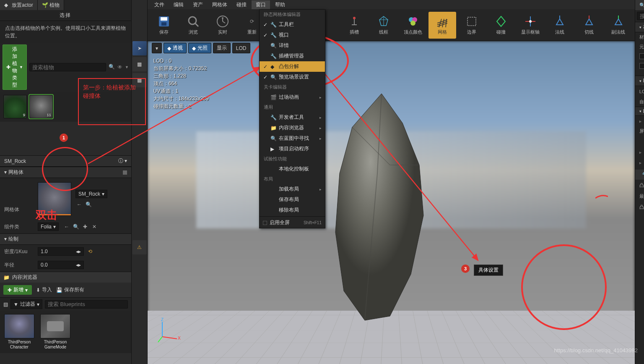  Describe the element at coordinates (618, 32) in the screenshot. I see `tb-label: 副法线` at that location.